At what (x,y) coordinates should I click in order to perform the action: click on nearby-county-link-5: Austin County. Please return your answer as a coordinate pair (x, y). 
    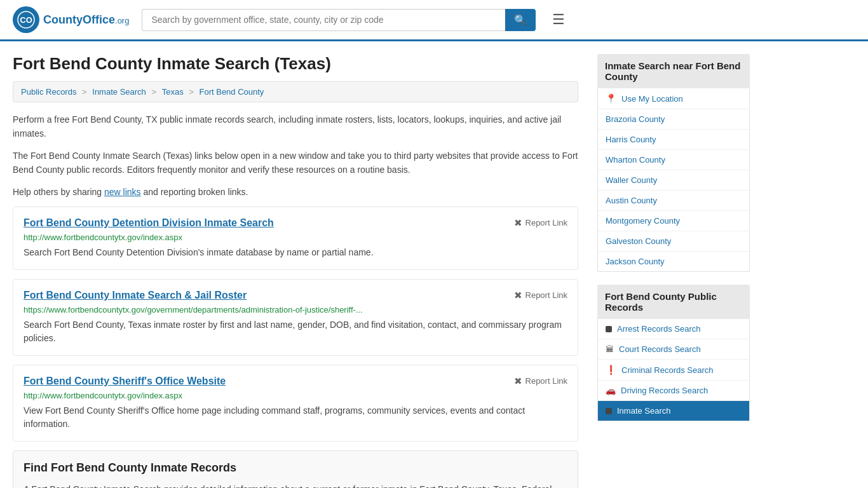
    Looking at the image, I should click on (632, 201).